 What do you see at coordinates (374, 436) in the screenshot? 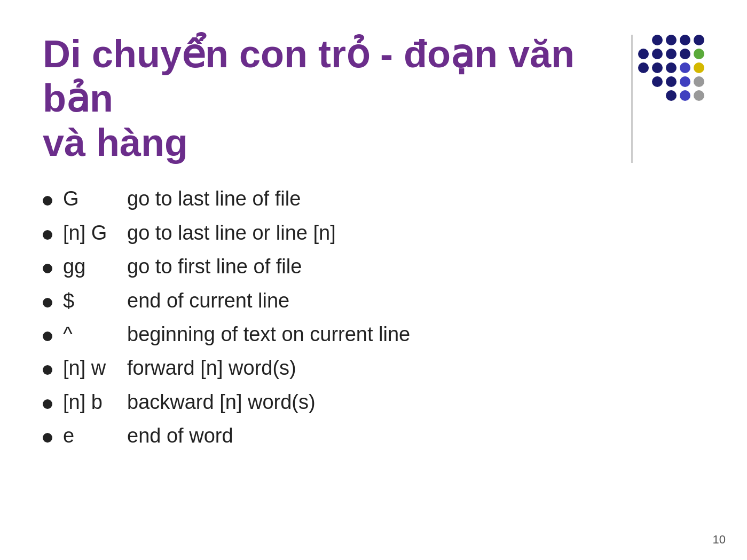
I see `list-item: e end of word` at bounding box center [374, 436].